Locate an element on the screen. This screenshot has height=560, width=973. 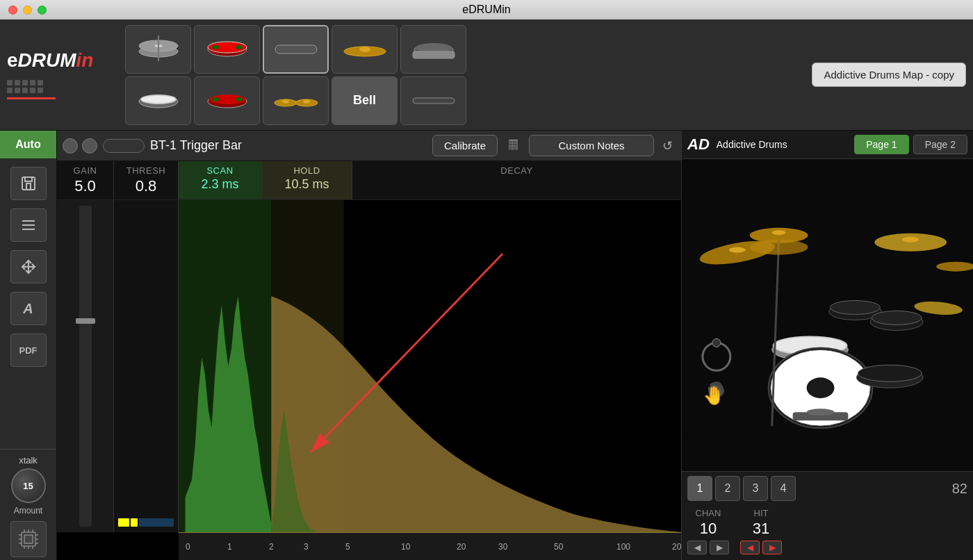
page2-tab: Page 2 is located at coordinates (940, 145).